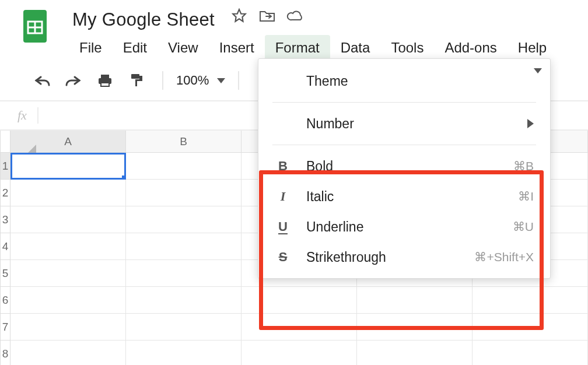 This screenshot has height=365, width=588. I want to click on menu-edit: Edit, so click(135, 48).